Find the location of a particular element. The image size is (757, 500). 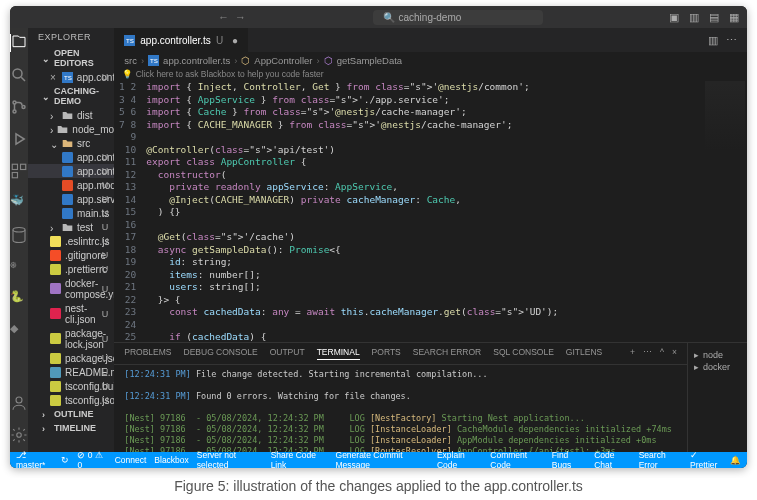

status-8: Explain Code is located at coordinates (460, 459).